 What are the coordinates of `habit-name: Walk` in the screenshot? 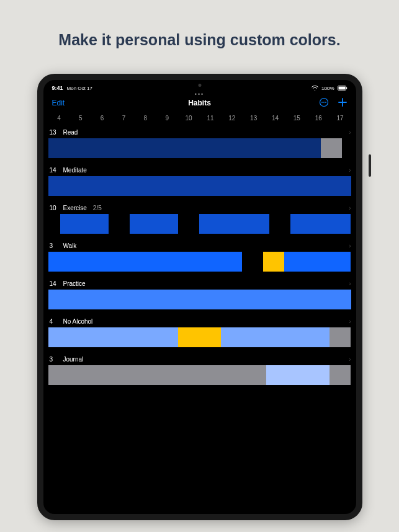 It's located at (70, 246).